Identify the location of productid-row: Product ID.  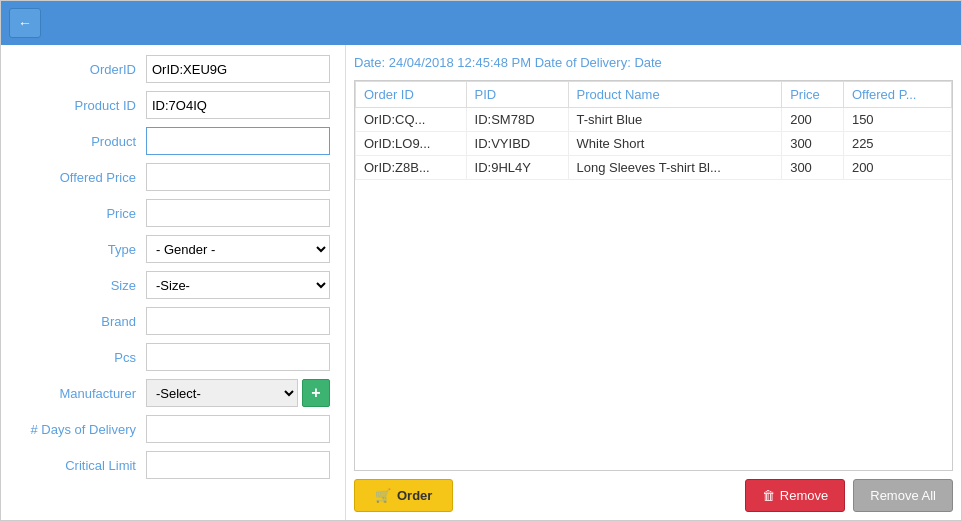
(173, 105).